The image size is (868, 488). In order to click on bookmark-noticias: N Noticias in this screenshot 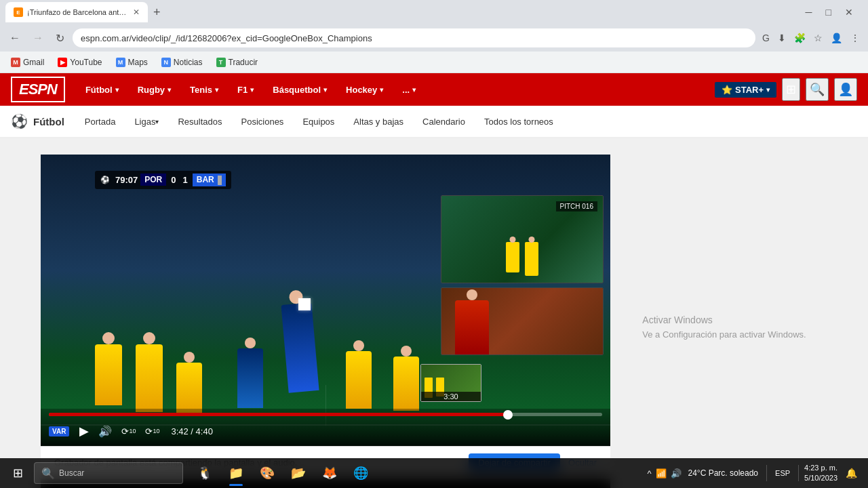, I will do `click(182, 62)`.